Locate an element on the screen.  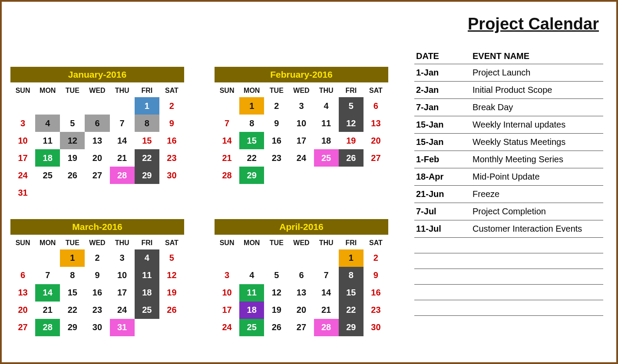
event-name: Break Day is located at coordinates (537, 108).